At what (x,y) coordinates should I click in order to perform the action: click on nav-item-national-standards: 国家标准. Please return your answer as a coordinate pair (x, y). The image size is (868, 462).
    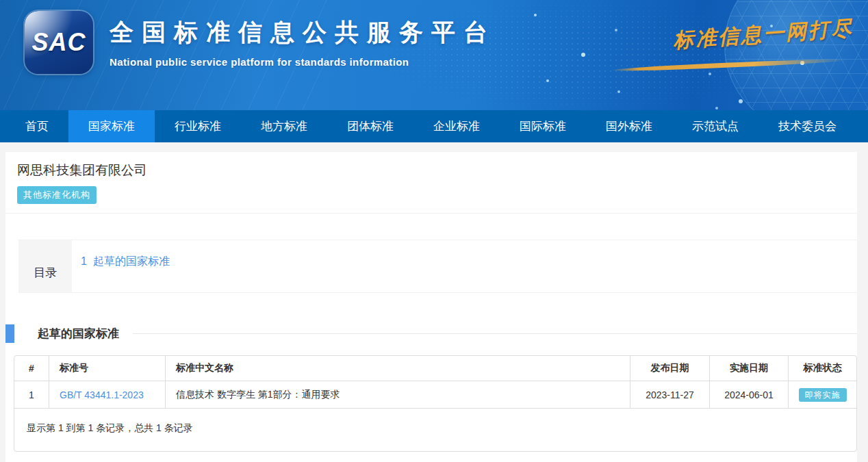
    Looking at the image, I should click on (112, 126).